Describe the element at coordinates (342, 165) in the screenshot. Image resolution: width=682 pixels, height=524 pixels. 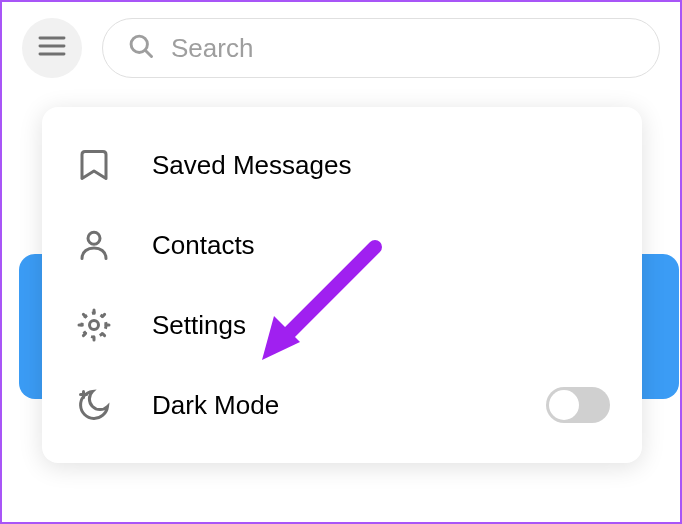
I see `menu-item-saved-messages: Saved Messages` at that location.